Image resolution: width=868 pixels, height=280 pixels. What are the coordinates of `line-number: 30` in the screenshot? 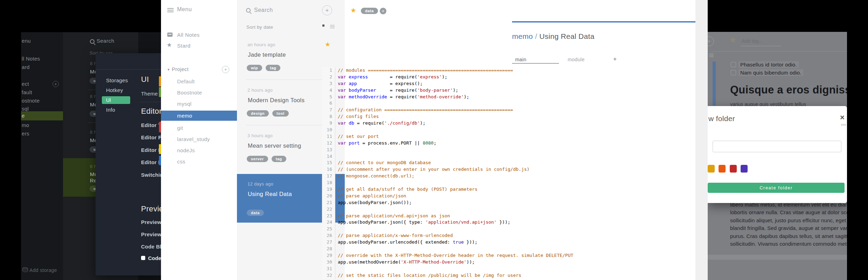 It's located at (328, 262).